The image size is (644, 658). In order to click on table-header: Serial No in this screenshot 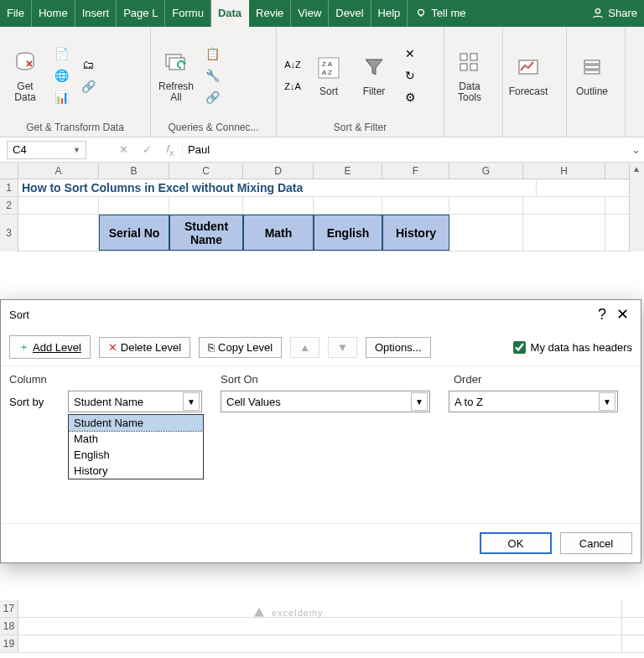, I will do `click(134, 233)`.